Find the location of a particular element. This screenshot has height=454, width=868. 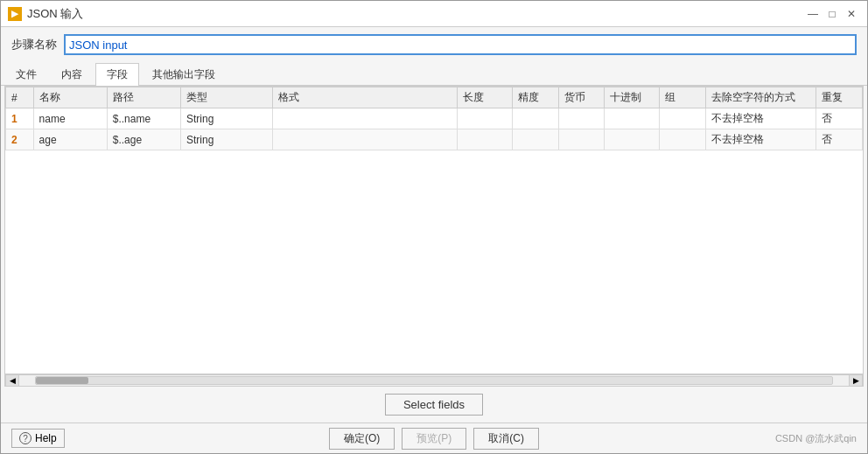

title-bar: ▶ JSON 输入 — □ ✕ is located at coordinates (434, 14).